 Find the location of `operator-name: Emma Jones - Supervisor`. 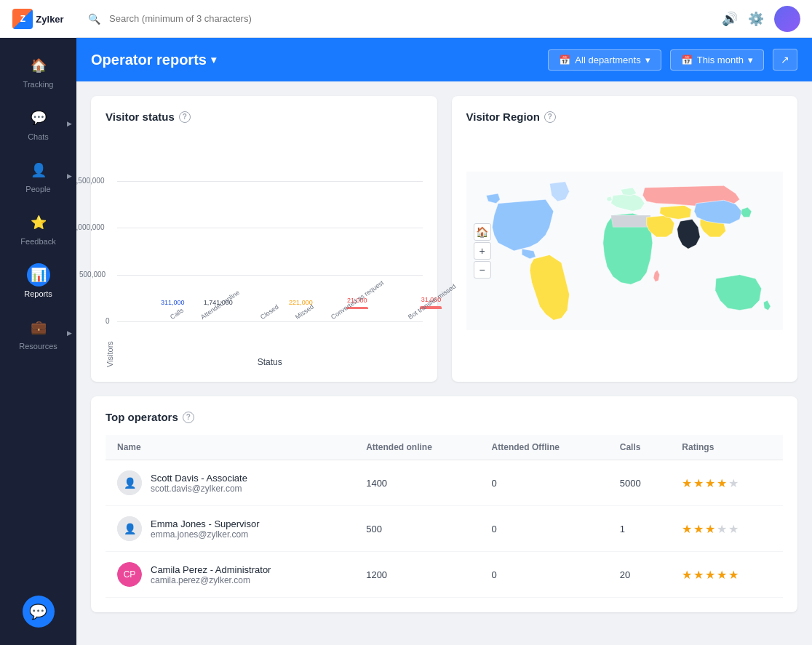

operator-name: Emma Jones - Supervisor is located at coordinates (205, 524).